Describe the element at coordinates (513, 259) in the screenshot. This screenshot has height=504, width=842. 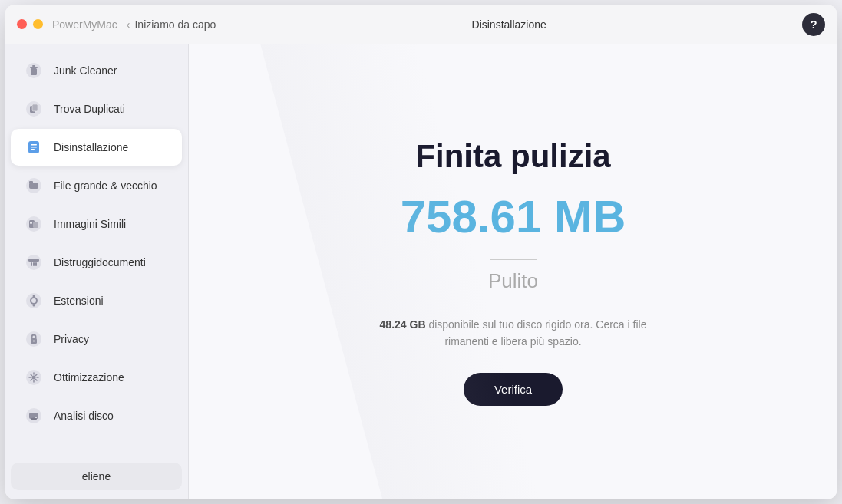
I see `divider` at that location.